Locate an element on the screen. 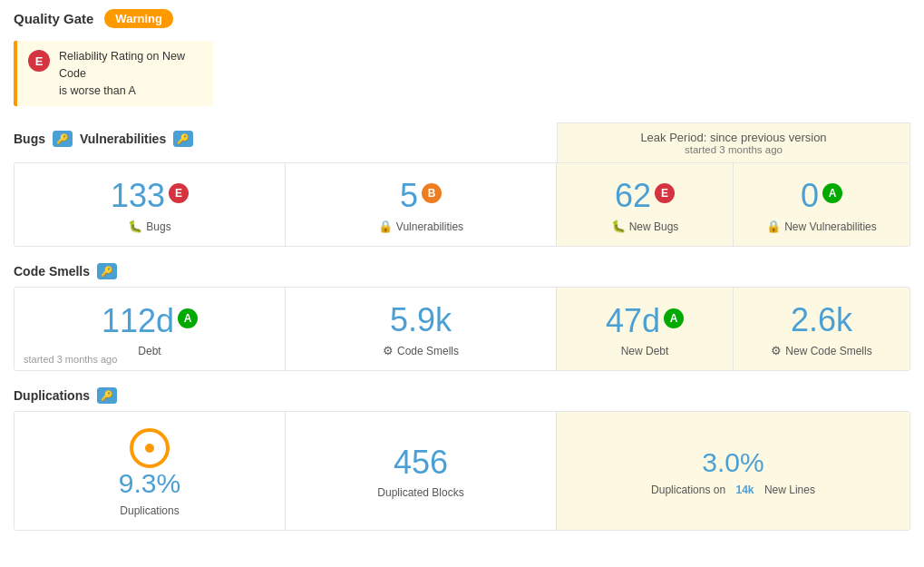  code-smells-count: 5.9k is located at coordinates (421, 320).